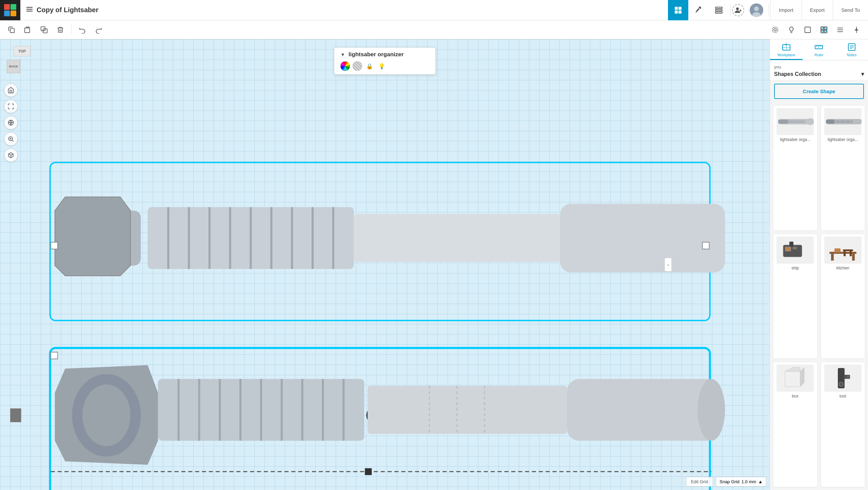  Describe the element at coordinates (67, 10) in the screenshot. I see `project-title: Copy of Lightsaber` at that location.